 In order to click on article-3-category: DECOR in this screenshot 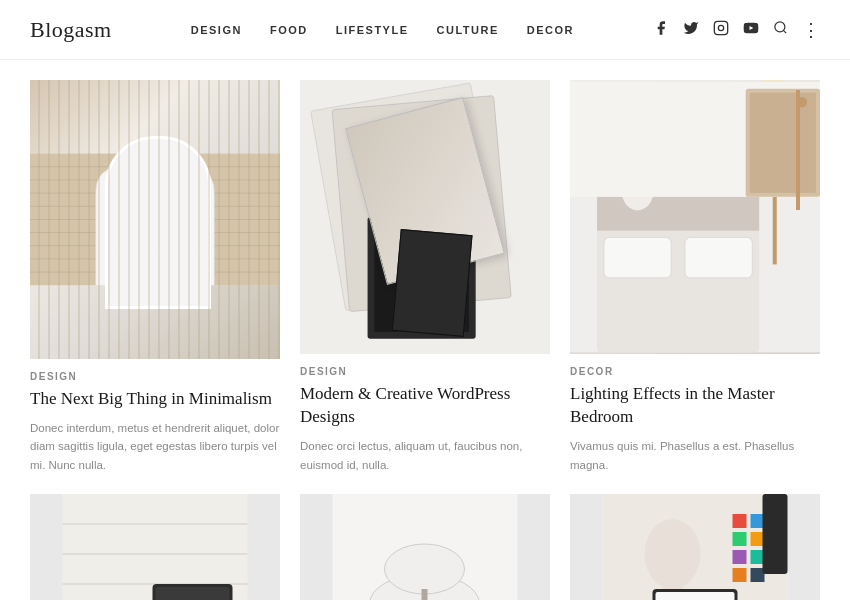, I will do `click(695, 372)`.